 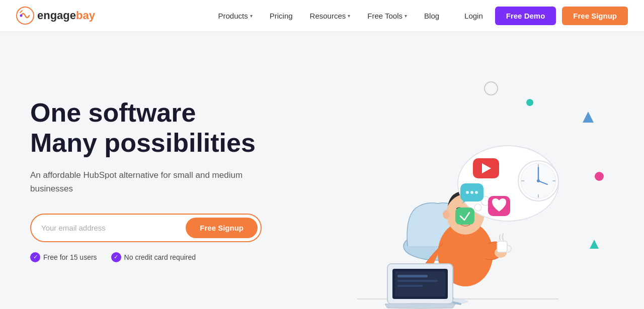 What do you see at coordinates (491, 88) in the screenshot?
I see `deco-circle` at bounding box center [491, 88].